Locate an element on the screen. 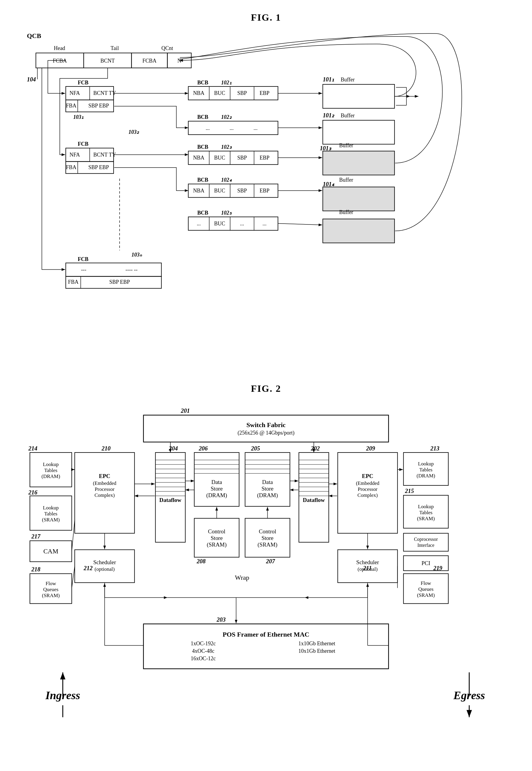  nfa2-label: NFA is located at coordinates (75, 155).